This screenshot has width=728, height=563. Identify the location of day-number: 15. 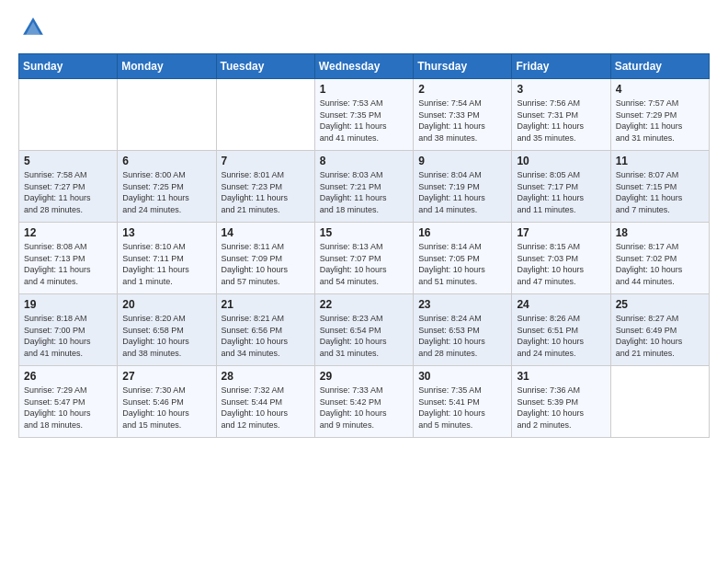
(364, 233).